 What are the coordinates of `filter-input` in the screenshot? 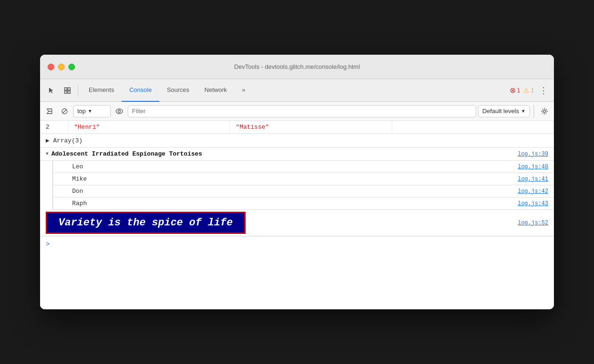 It's located at (302, 111).